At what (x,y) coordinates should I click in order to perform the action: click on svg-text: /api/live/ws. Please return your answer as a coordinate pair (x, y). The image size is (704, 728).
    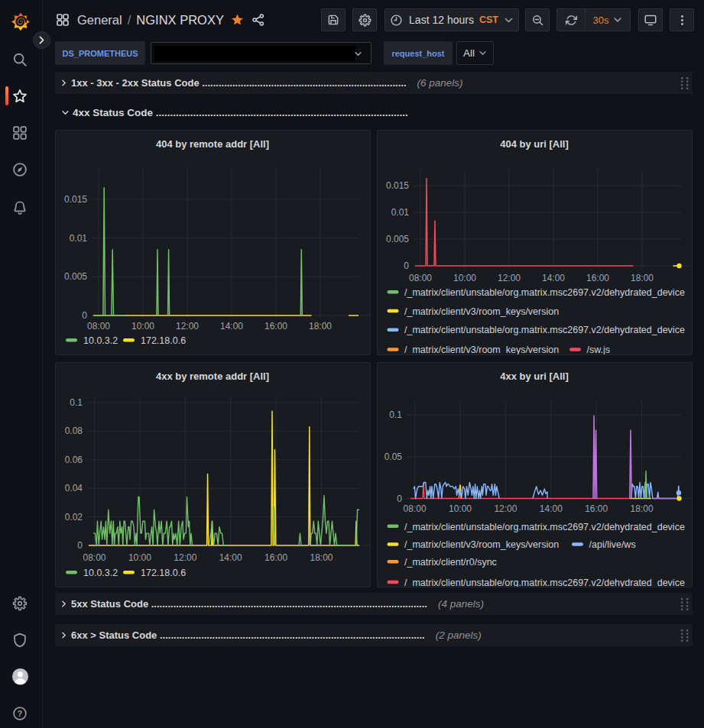
    Looking at the image, I should click on (613, 545).